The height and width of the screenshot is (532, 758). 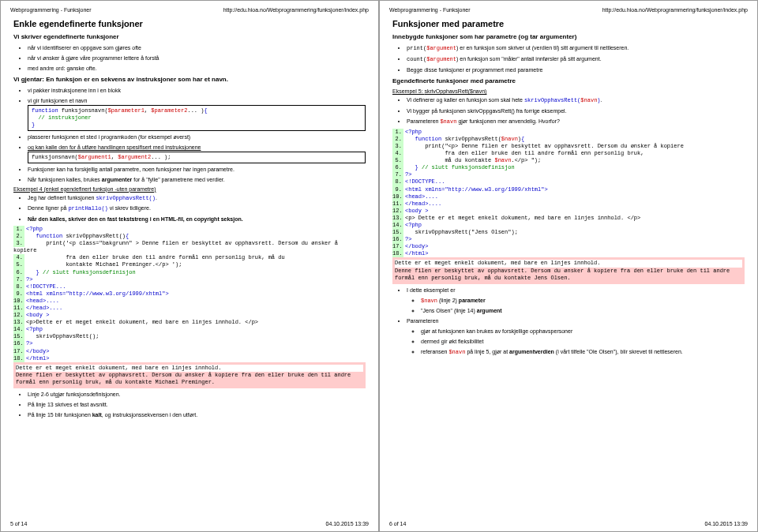 What do you see at coordinates (197, 58) in the screenshot?
I see `list-item: når vi ønsker å gjøre våre programmer le…` at bounding box center [197, 58].